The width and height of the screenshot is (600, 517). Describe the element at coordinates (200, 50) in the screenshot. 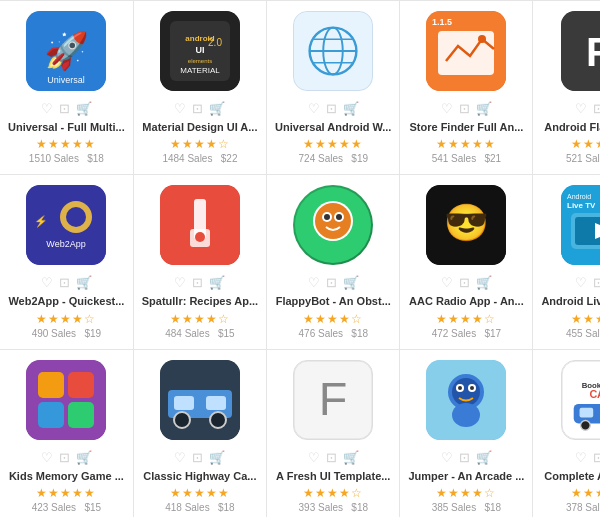

I see `svg-text: UI` at that location.